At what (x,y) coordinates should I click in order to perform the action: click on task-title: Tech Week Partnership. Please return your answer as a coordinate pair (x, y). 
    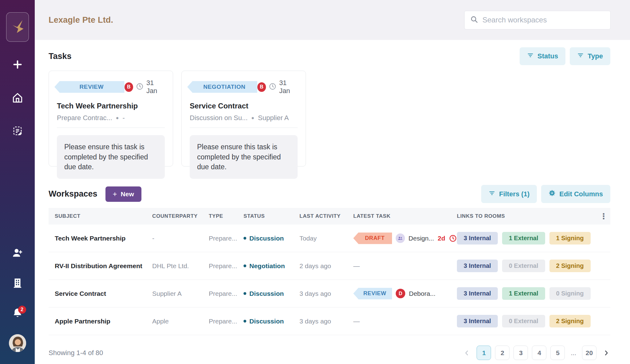
    Looking at the image, I should click on (111, 106).